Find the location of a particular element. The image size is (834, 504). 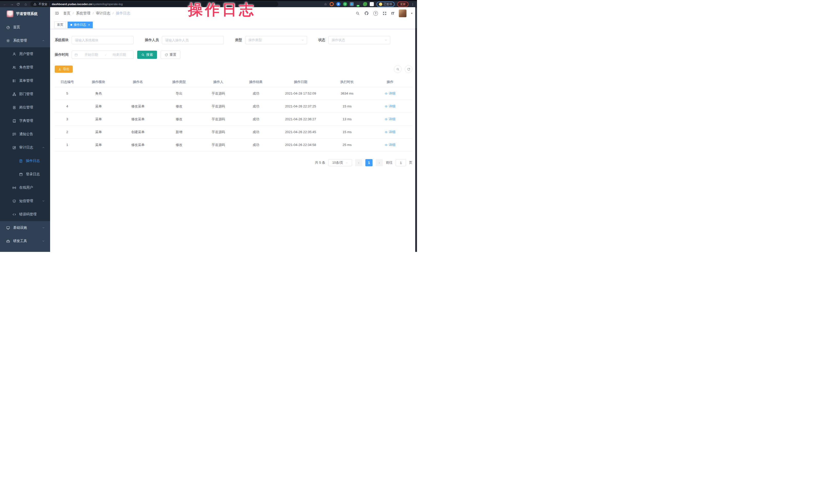

sidebar-item-notices: 通知公告 is located at coordinates (25, 134).